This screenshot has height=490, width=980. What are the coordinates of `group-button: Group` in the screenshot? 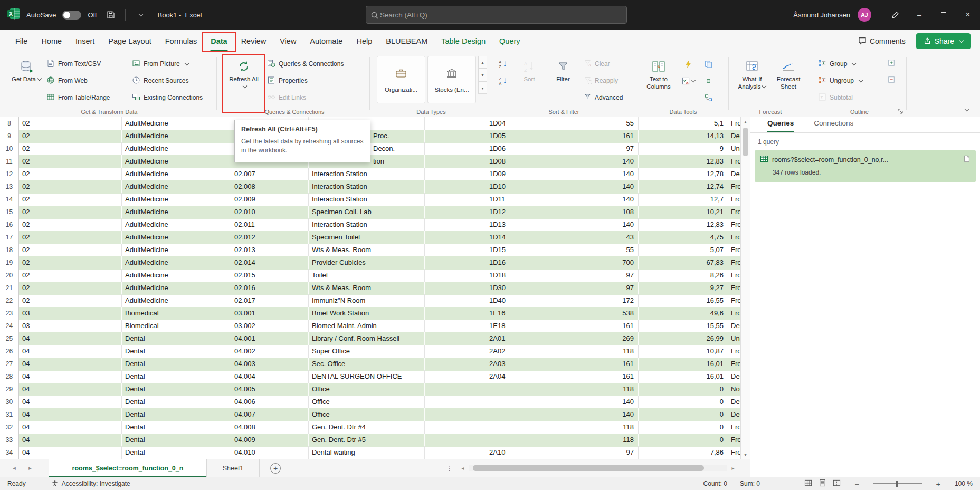 It's located at (837, 64).